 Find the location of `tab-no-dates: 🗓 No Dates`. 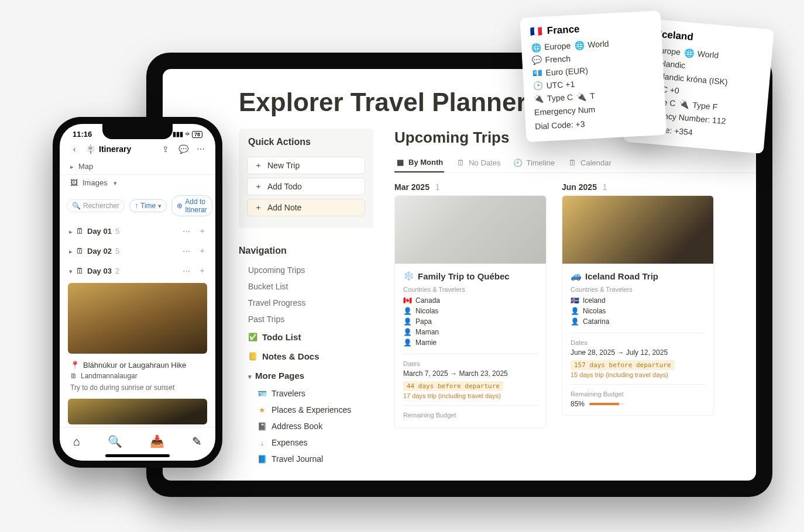

tab-no-dates: 🗓 No Dates is located at coordinates (478, 163).